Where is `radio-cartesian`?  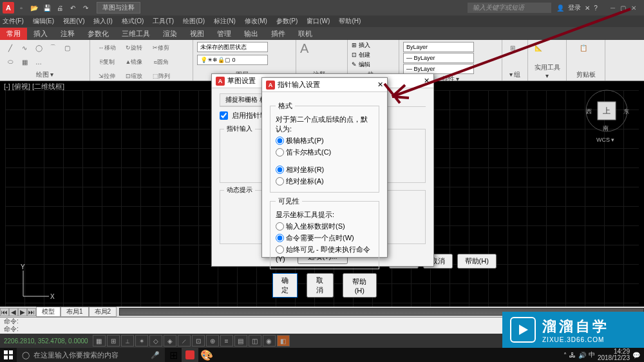
radio-cartesian is located at coordinates (279, 152).